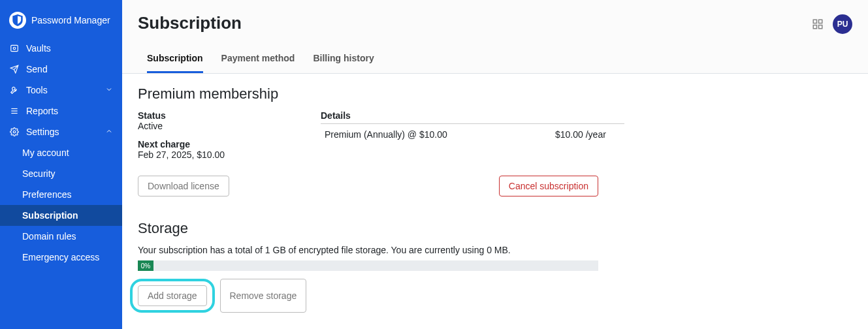 This screenshot has width=868, height=329. Describe the element at coordinates (14, 111) in the screenshot. I see `reports-icon` at that location.